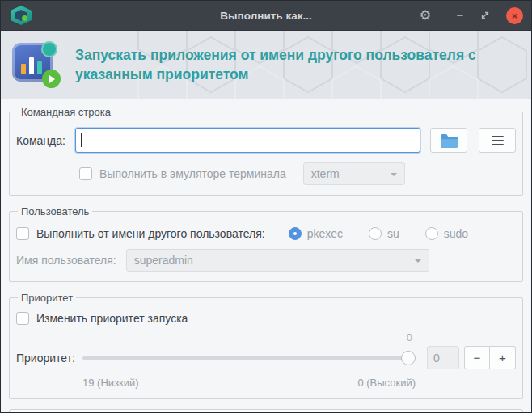  Describe the element at coordinates (163, 260) in the screenshot. I see `username-value: superadmin` at that location.